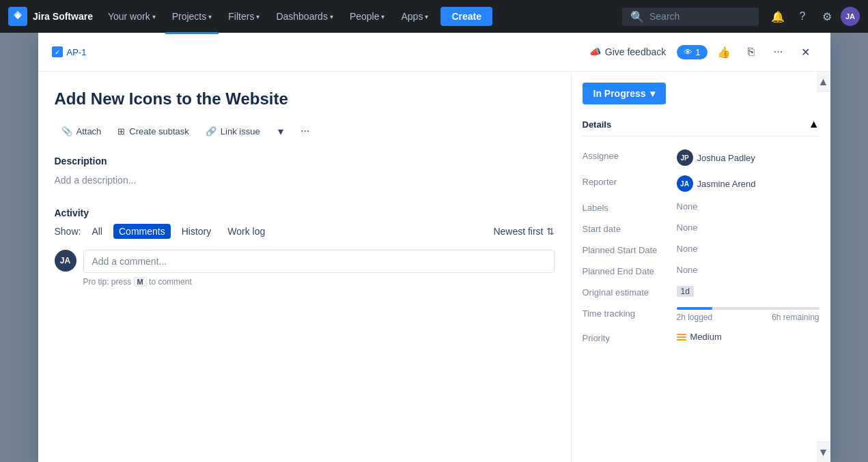 Image resolution: width=868 pixels, height=462 pixels. Describe the element at coordinates (305, 161) in the screenshot. I see `description-label: Description` at that location.